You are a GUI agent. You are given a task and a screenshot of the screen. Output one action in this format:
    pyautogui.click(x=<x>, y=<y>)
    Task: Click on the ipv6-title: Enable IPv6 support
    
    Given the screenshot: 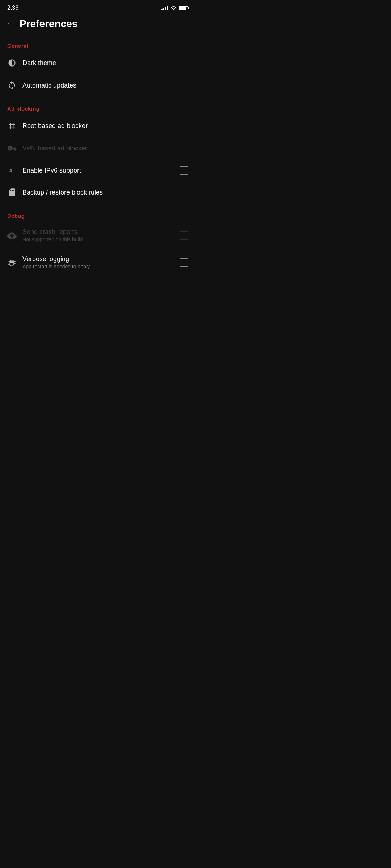 What is the action you would take?
    pyautogui.click(x=101, y=171)
    